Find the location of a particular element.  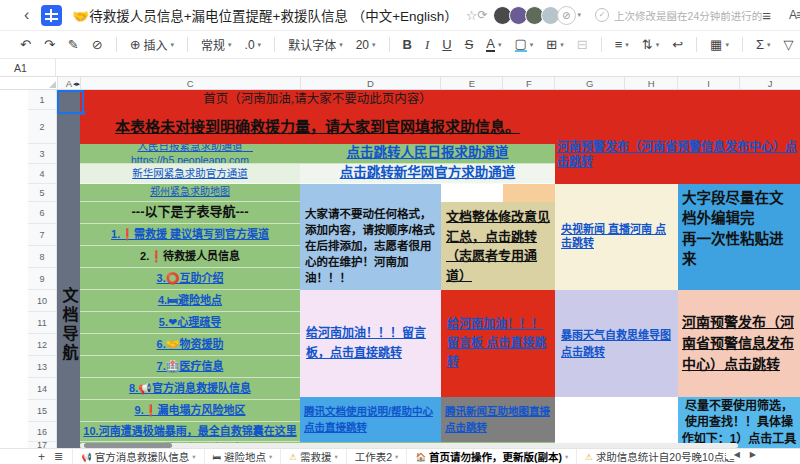

column-header-c: C is located at coordinates (191, 83).